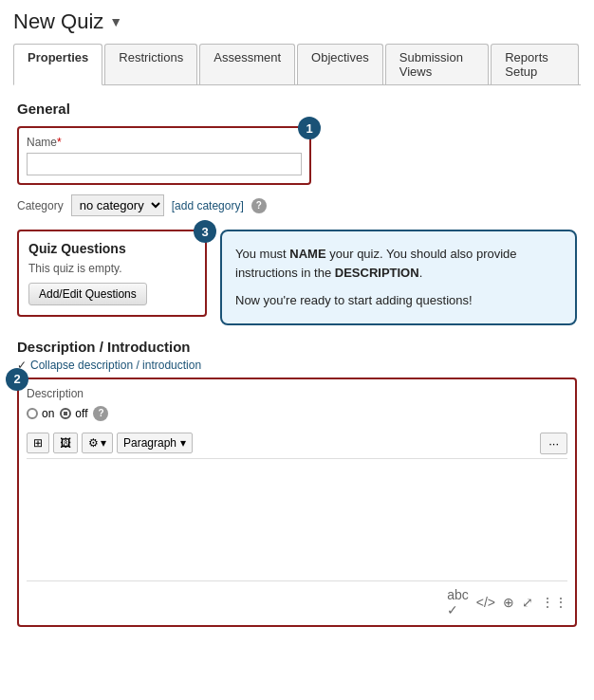 The width and height of the screenshot is (594, 700). What do you see at coordinates (112, 268) in the screenshot?
I see `quiz-empty-text: This quiz is empty.` at bounding box center [112, 268].